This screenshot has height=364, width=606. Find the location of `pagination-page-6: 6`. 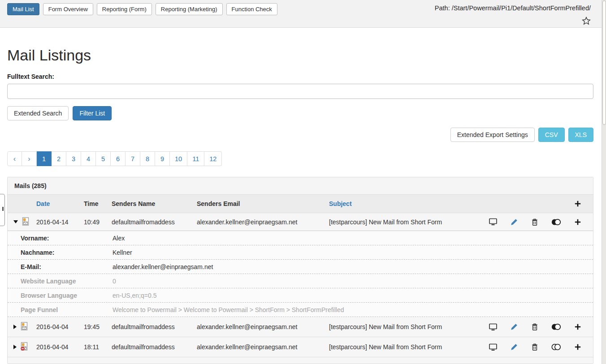

pagination-page-6: 6 is located at coordinates (118, 158).